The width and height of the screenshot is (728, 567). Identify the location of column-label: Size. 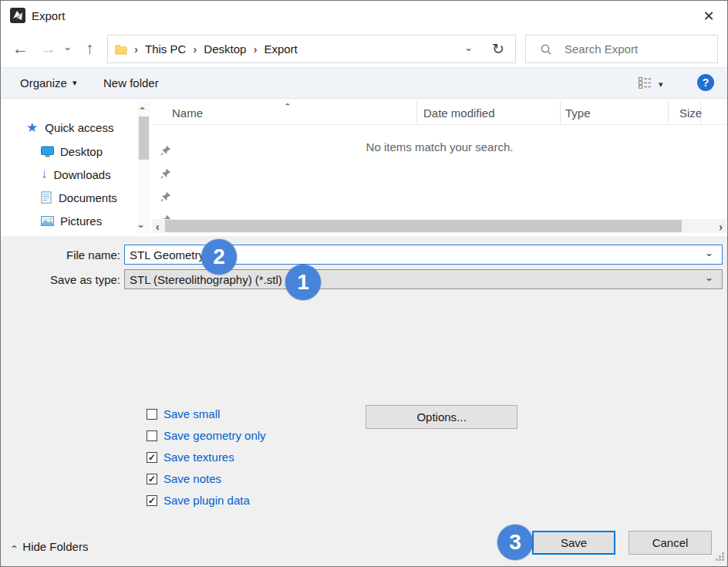
(691, 113).